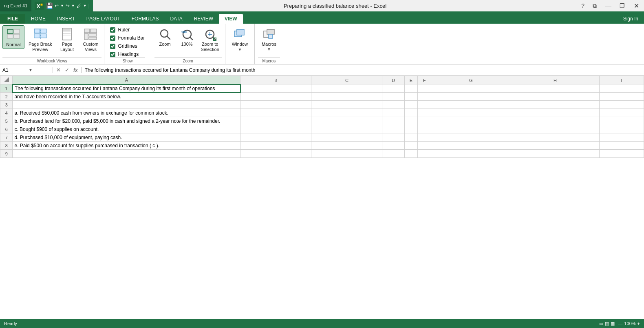 Image resolution: width=644 pixels, height=328 pixels. Describe the element at coordinates (555, 154) in the screenshot. I see `cell-H9` at that location.